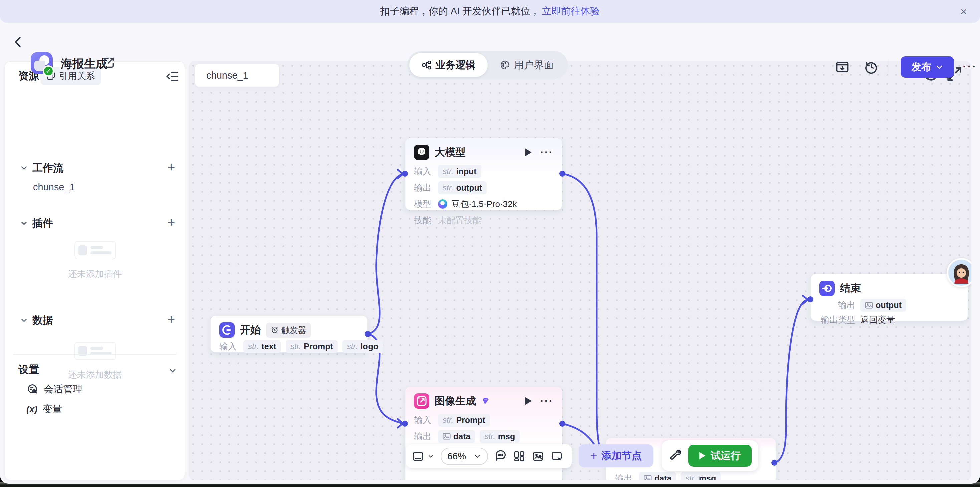 The image size is (980, 487). What do you see at coordinates (484, 188) in the screenshot?
I see `node-row-output: 输出 str.output` at bounding box center [484, 188].